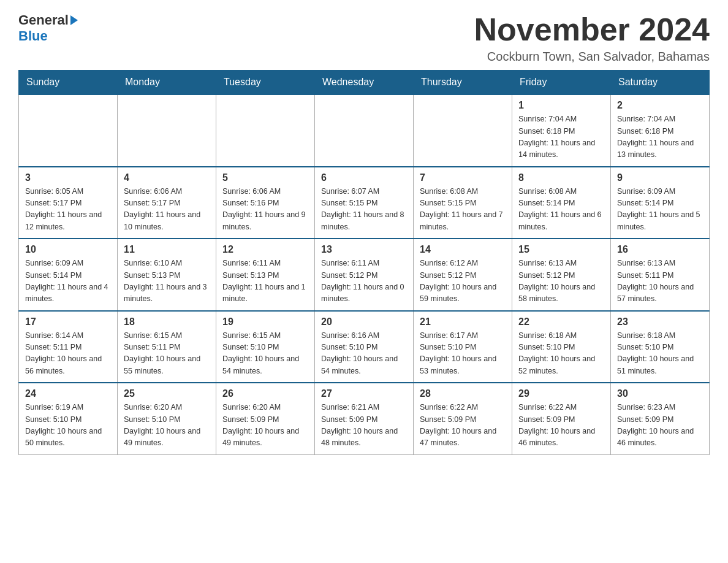  Describe the element at coordinates (167, 83) in the screenshot. I see `column-header-monday: Monday` at that location.